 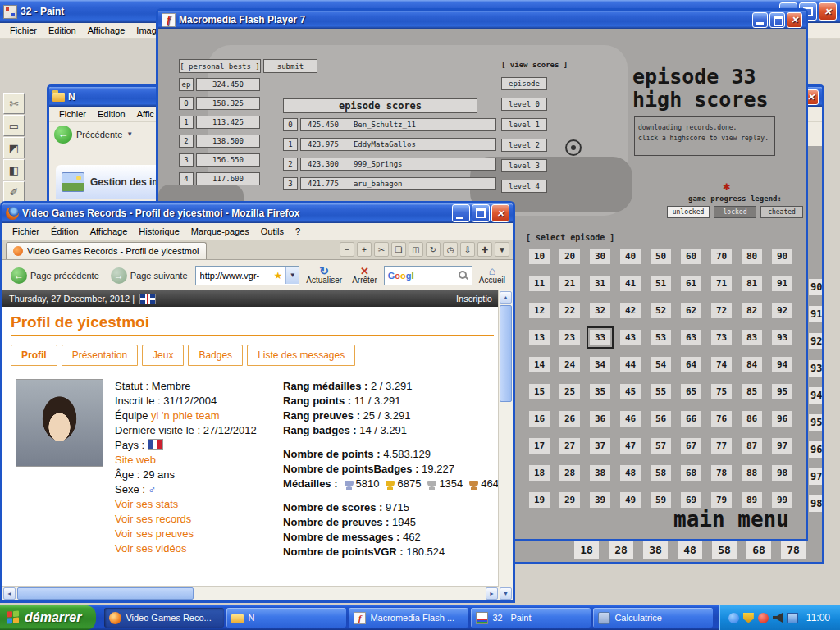 What do you see at coordinates (540, 338) in the screenshot?
I see `episode-cell-13: 13` at bounding box center [540, 338].